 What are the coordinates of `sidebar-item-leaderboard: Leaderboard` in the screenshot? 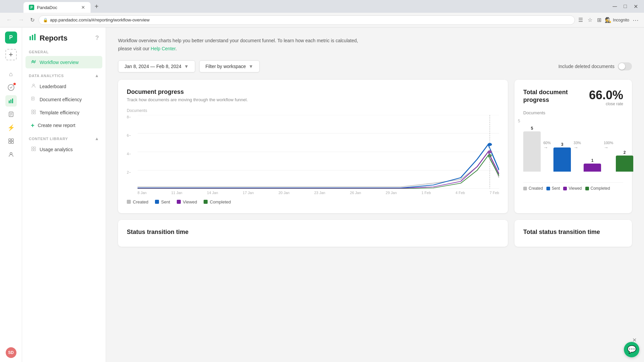 It's located at (64, 86).